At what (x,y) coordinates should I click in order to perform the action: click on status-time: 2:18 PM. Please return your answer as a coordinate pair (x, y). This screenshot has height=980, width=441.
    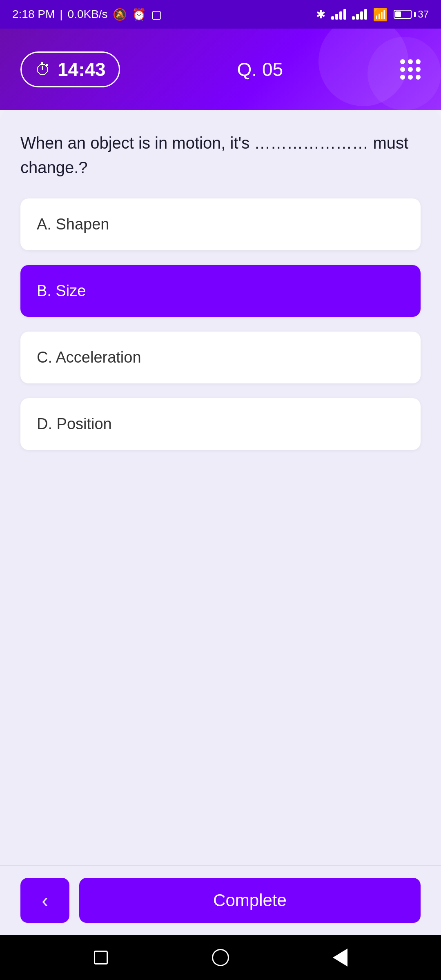
    Looking at the image, I should click on (33, 14).